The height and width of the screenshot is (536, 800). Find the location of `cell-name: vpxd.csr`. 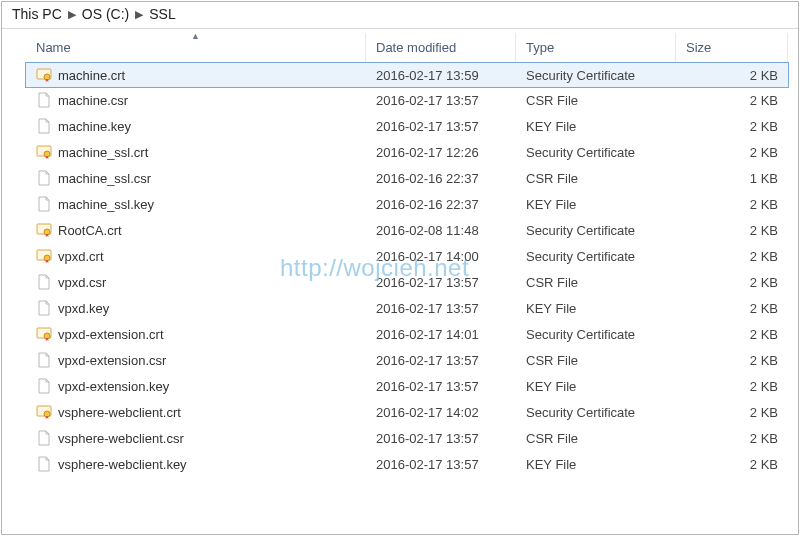

cell-name: vpxd.csr is located at coordinates (196, 282).